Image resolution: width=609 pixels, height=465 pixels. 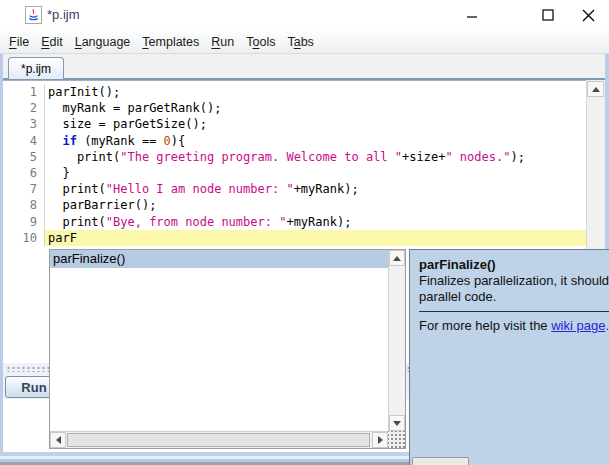 What do you see at coordinates (294, 238) in the screenshot?
I see `code-line: 10parF` at bounding box center [294, 238].